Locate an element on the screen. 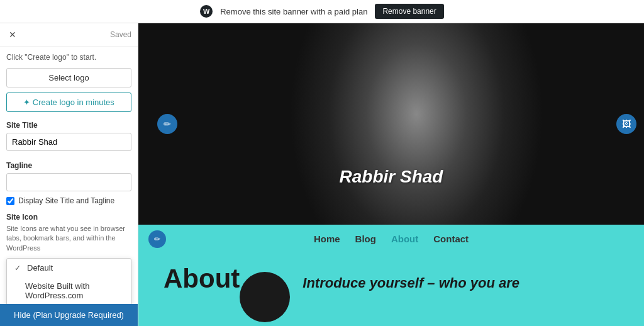 The image size is (644, 326). display-checkbox-row: Display Site Title and Tagline is located at coordinates (69, 201).